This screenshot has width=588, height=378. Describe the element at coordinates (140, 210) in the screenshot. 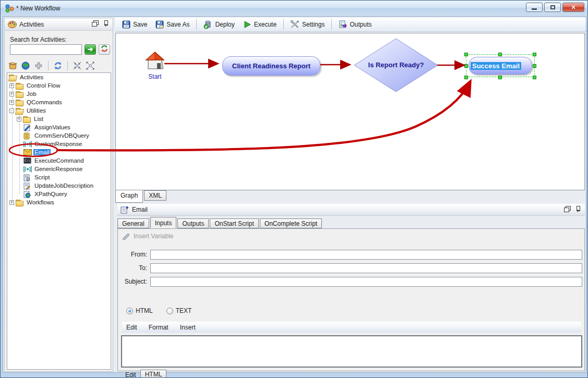

I see `properties-panel-title: Email` at that location.